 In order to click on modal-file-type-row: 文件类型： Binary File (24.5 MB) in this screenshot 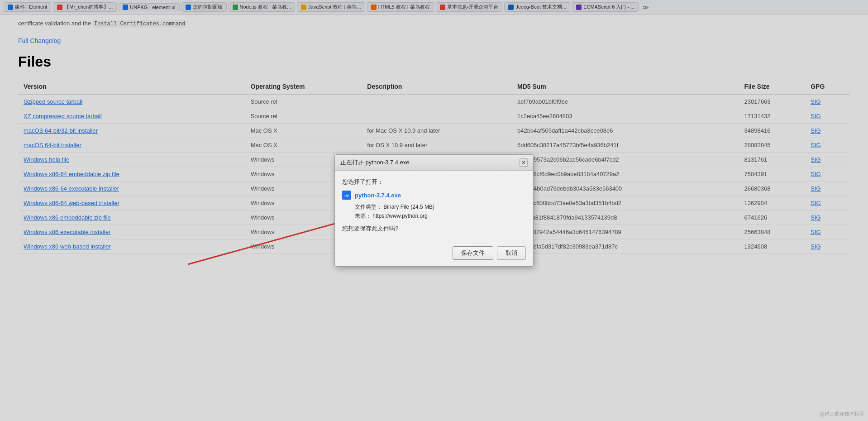, I will do `click(440, 207)`.